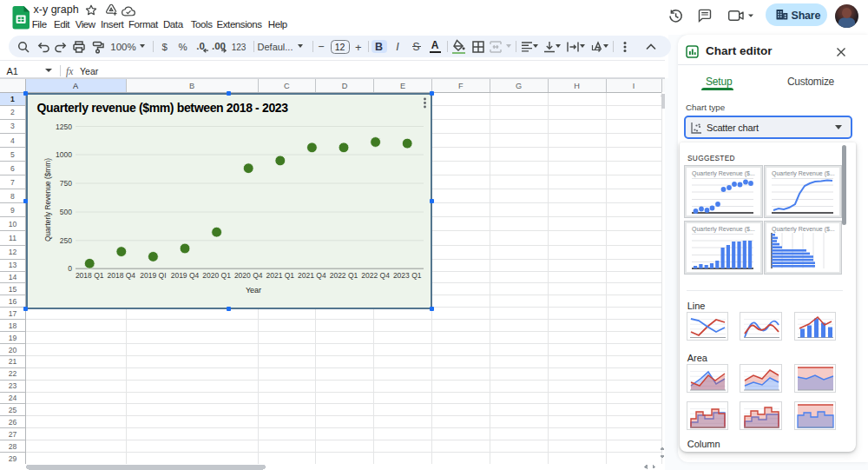 Image resolution: width=868 pixels, height=470 pixels. I want to click on svg-text: D, so click(345, 86).